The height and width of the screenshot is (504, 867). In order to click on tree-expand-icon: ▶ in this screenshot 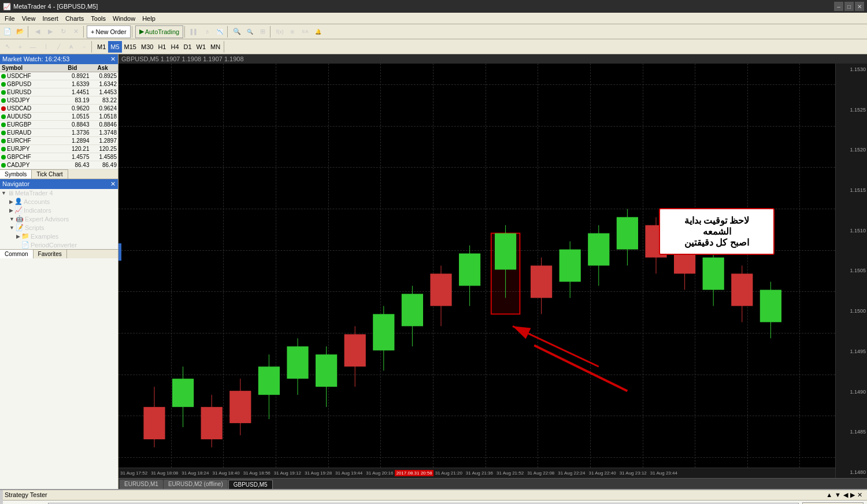, I will do `click(12, 202)`.